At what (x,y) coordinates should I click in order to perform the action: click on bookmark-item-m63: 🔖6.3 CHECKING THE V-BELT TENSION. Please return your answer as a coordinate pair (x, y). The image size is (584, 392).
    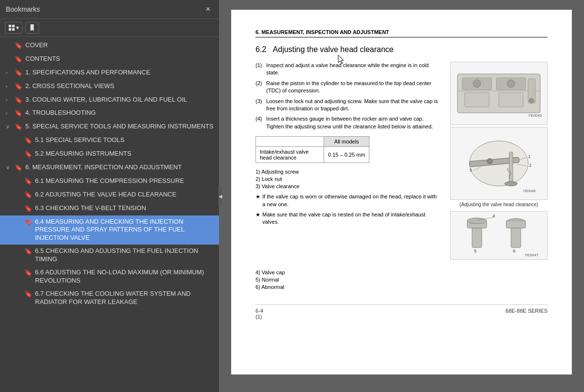
    Looking at the image, I should click on (110, 209).